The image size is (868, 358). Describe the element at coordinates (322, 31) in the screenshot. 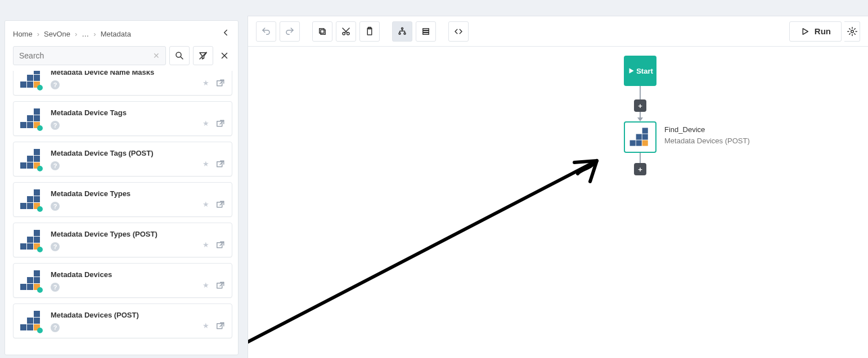

I see `copy-button` at that location.